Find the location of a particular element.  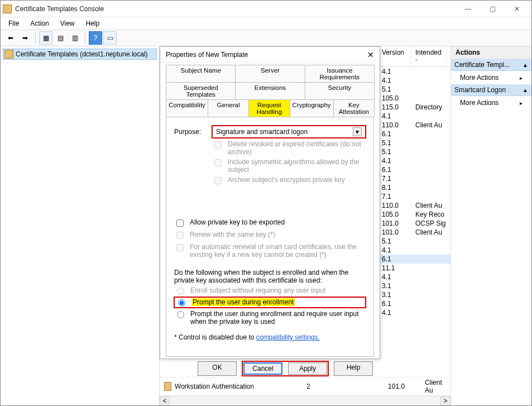

actions-header: Actions is located at coordinates (491, 52).